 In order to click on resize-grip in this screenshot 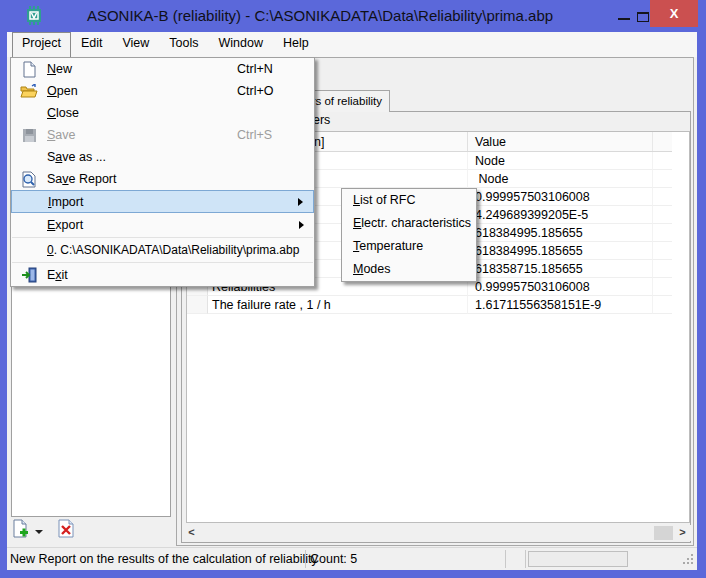, I will do `click(689, 560)`.